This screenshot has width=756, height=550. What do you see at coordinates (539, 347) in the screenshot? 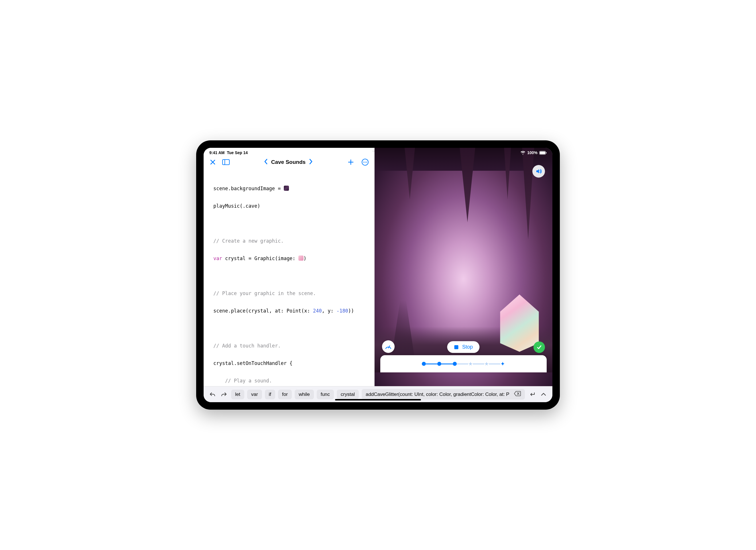
I see `success-check-button` at bounding box center [539, 347].